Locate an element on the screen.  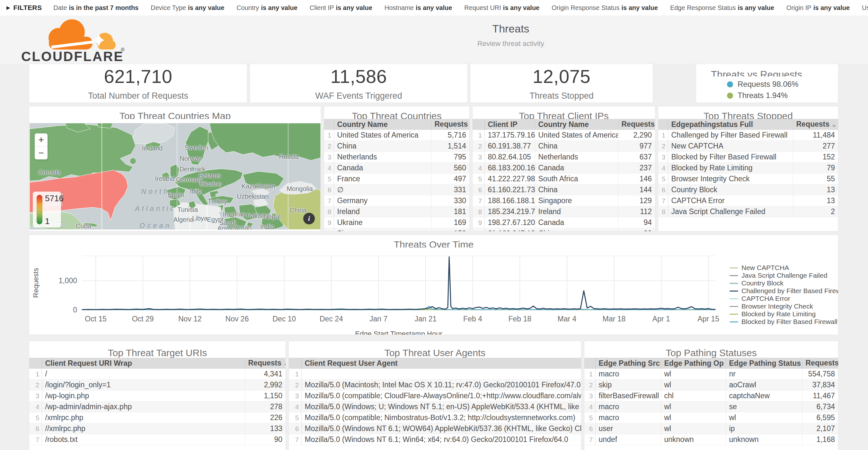
table-row: 1Challenged by Filter Based Firewall11,4… is located at coordinates (748, 136).